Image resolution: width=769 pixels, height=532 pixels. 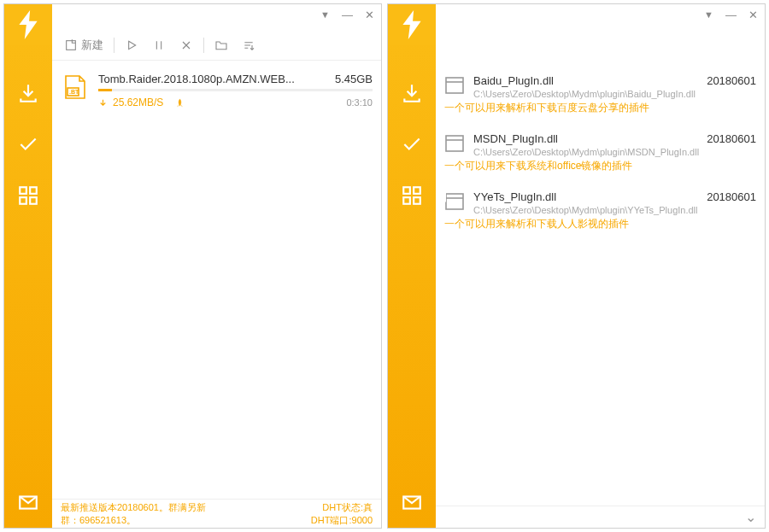 I want to click on plugin-item: YYeTs_PlugIn.dll 20180601 C:\Users\Zero\…, so click(x=600, y=213).